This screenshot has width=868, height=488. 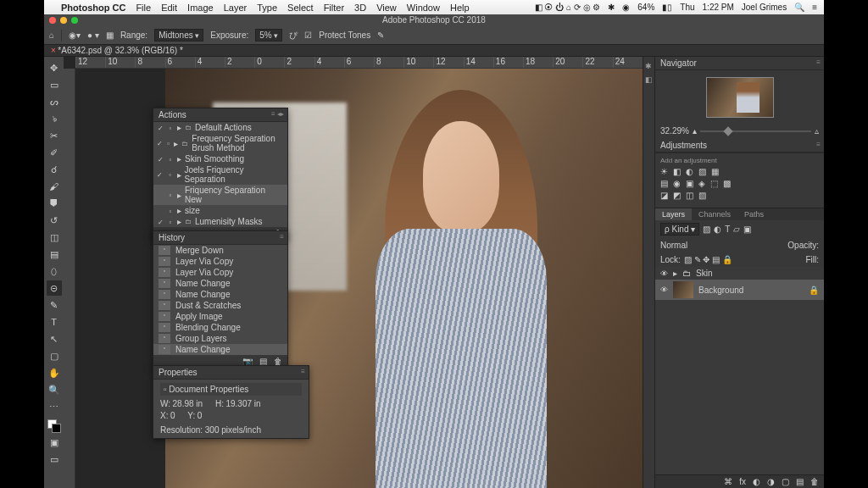 What do you see at coordinates (715, 214) in the screenshot?
I see `tab-channels: Channels` at bounding box center [715, 214].